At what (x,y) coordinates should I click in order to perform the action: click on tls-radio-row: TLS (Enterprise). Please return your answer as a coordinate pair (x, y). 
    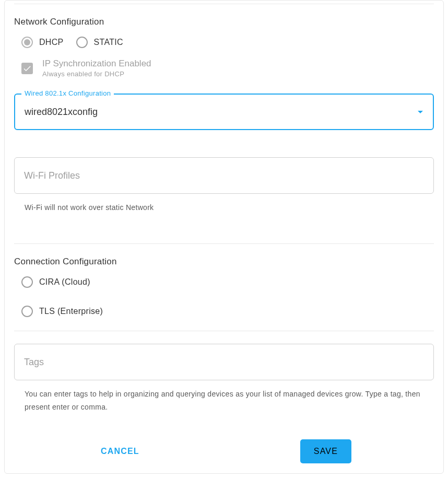
    Looking at the image, I should click on (224, 311).